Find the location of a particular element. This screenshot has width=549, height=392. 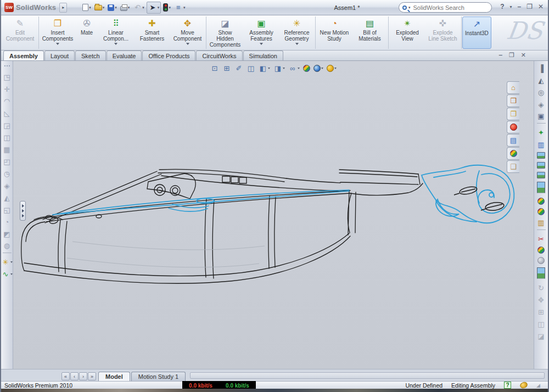

right-toolbar-button: ◈ is located at coordinates (541, 104).